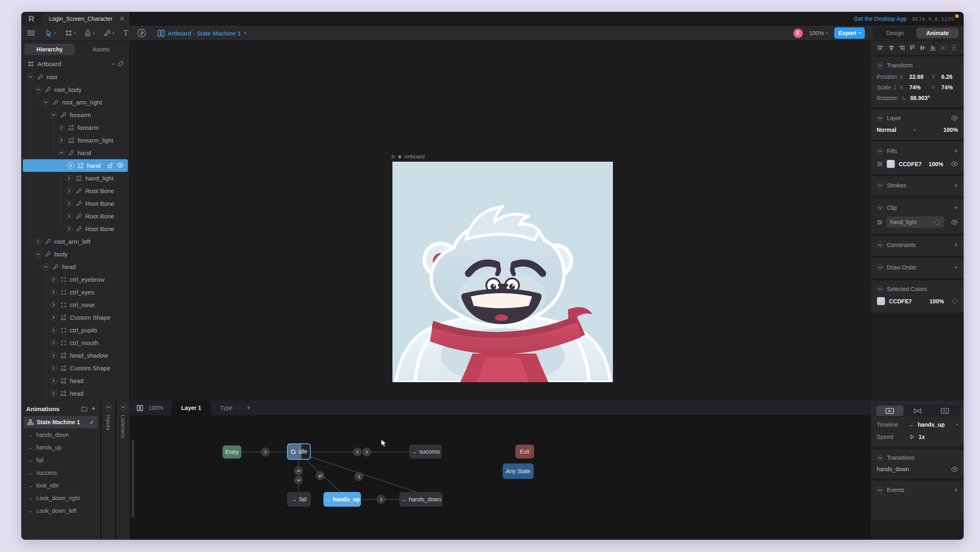  I want to click on artboard-surface, so click(503, 272).